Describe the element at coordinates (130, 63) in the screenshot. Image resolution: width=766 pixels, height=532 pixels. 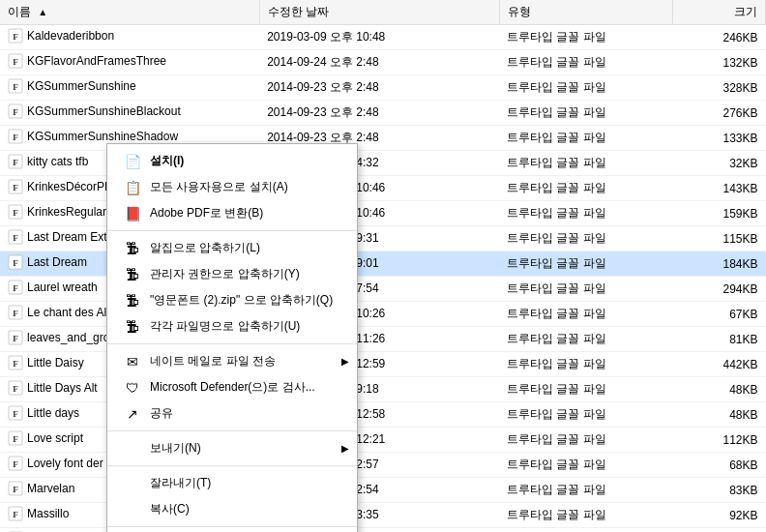
I see `file-name-cell: F KGFlavorAndFramesThree` at that location.